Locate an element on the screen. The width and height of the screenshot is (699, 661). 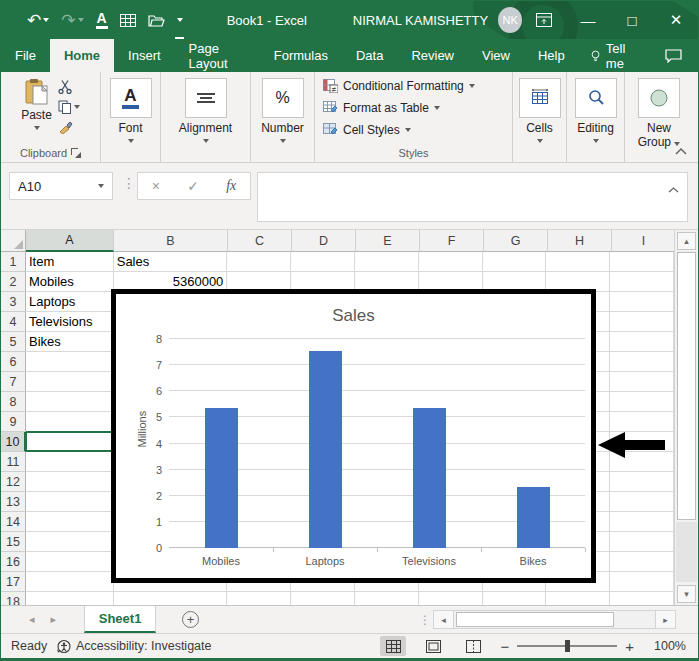
tab-page-layout: Page Layout is located at coordinates (218, 56).